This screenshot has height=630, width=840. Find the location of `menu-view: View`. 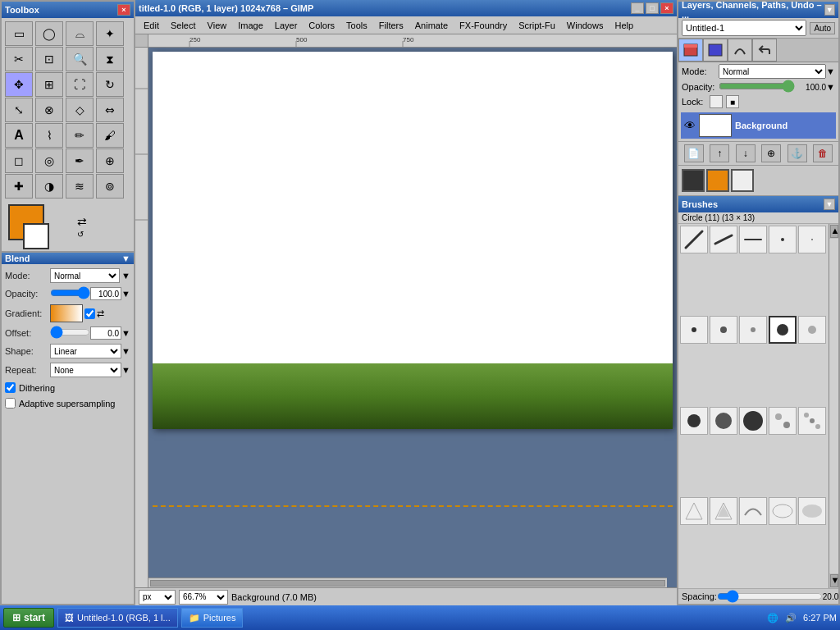

menu-view: View is located at coordinates (217, 25).